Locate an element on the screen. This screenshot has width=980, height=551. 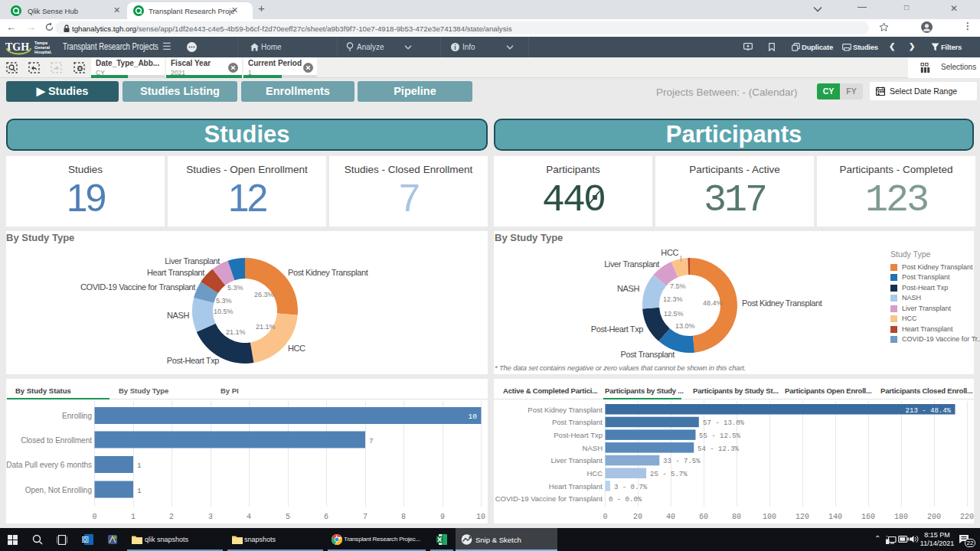
svg-text: Enrolling is located at coordinates (77, 416).